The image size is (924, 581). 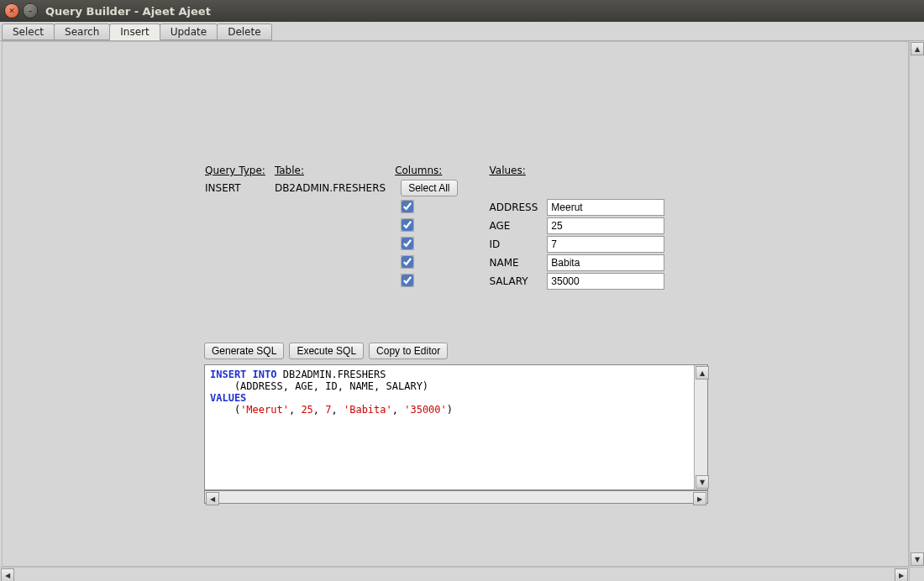 I want to click on outer-scroll-down-icon: ▼, so click(x=917, y=559).